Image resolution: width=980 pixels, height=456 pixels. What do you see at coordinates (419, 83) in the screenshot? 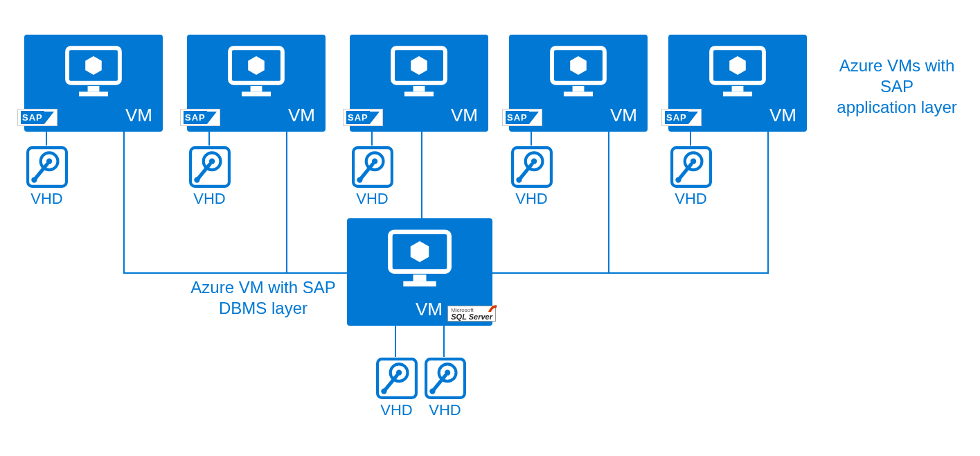
I see `app-vm-3: VM SAP` at bounding box center [419, 83].